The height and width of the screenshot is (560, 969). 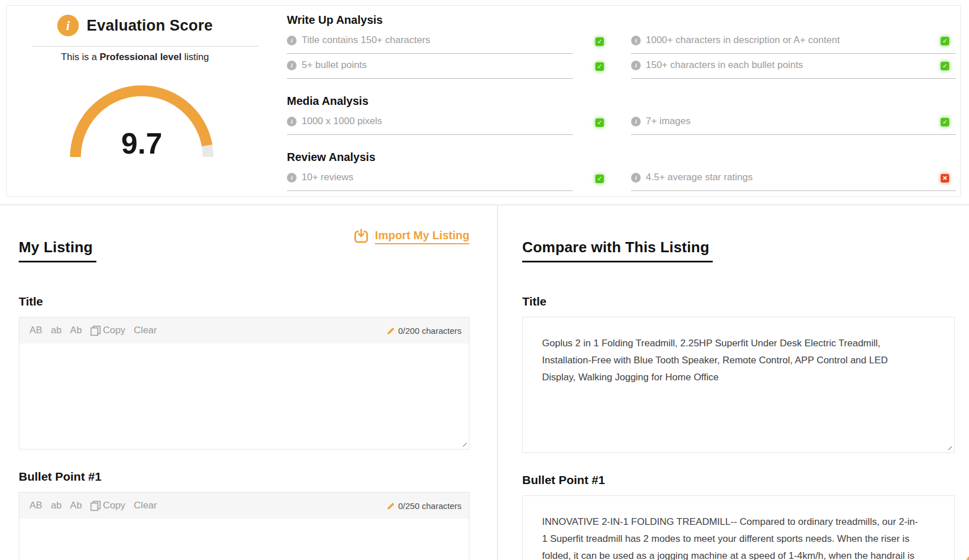 I want to click on compare-title-text: Goplus 2 in 1 Folding Treadmill, 2.25HP …, so click(x=738, y=385).